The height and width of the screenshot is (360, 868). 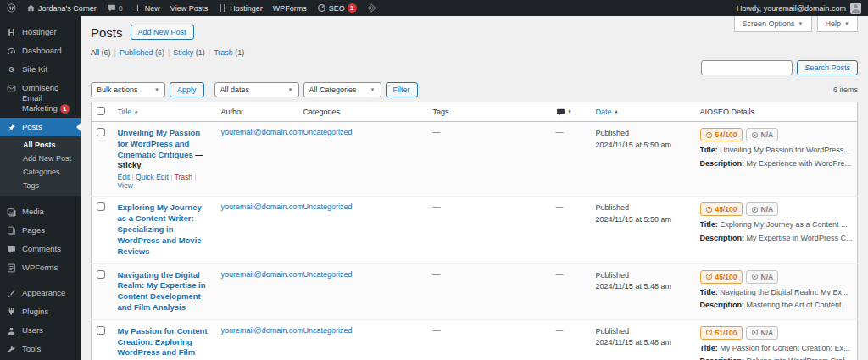 What do you see at coordinates (144, 53) in the screenshot?
I see `view-filter-published: Published (6)|` at bounding box center [144, 53].